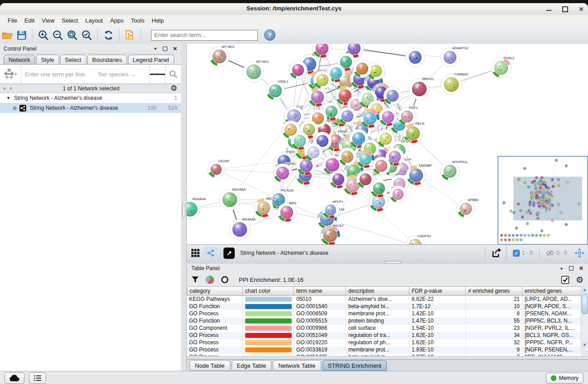  Describe the element at coordinates (8, 89) in the screenshot. I see `collapse-expand-controls: »»` at that location.